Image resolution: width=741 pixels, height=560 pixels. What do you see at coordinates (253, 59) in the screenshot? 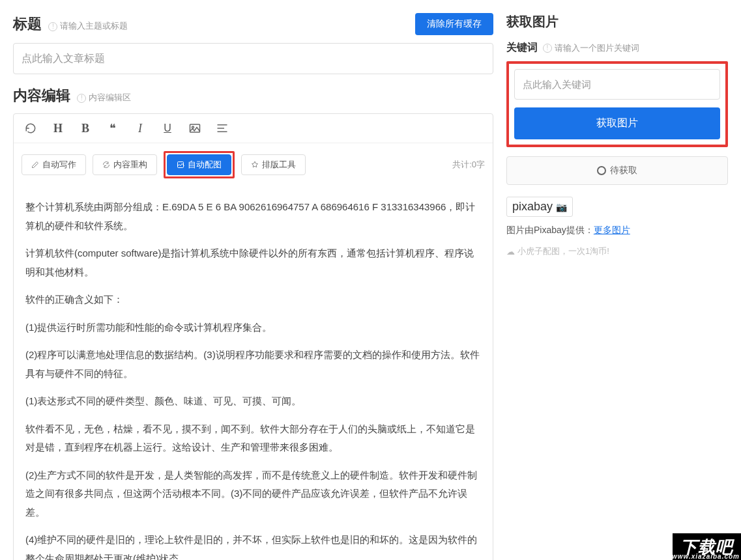
I see `title-input` at bounding box center [253, 59].